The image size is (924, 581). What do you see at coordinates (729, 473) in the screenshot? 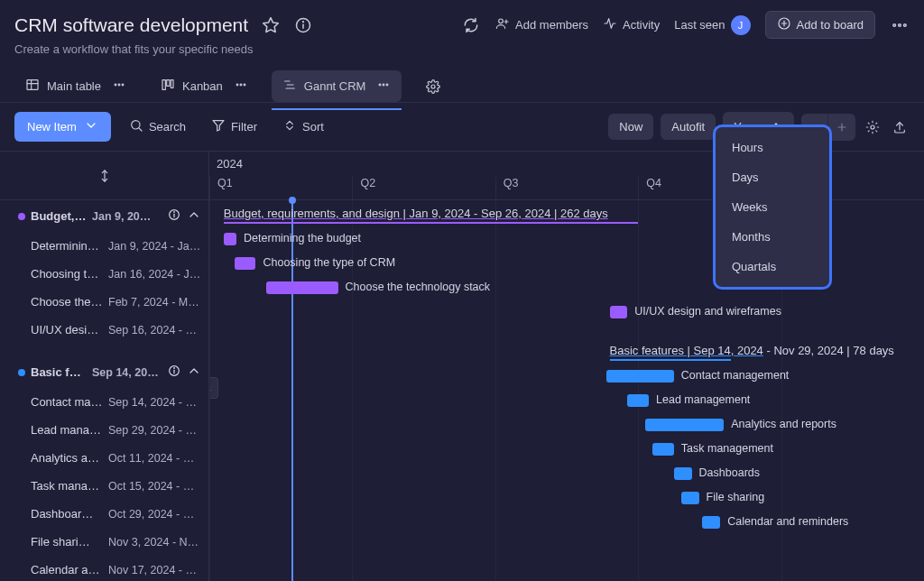
I see `task-bar-label: Dashboards` at bounding box center [729, 473].